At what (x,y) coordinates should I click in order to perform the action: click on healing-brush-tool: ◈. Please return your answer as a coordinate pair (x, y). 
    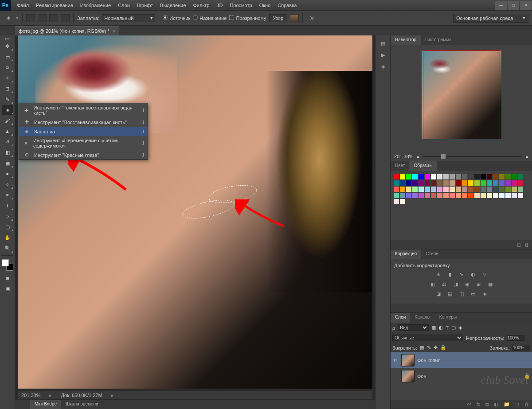
    Looking at the image, I should click on (8, 110).